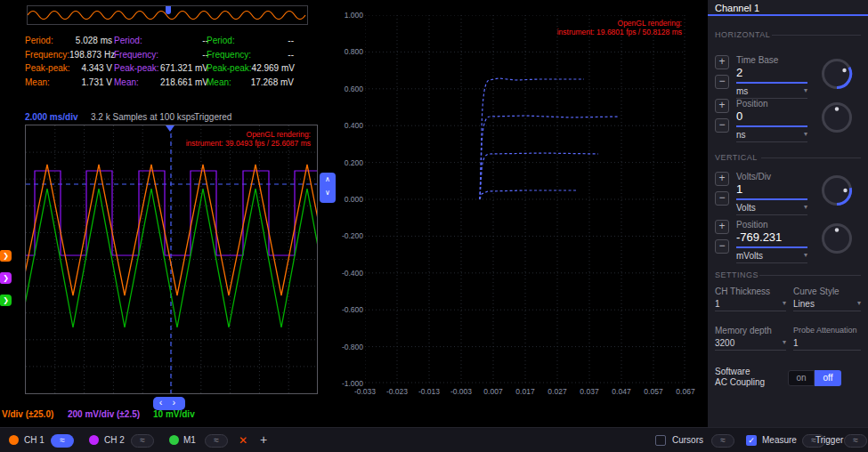 The image size is (868, 452). What do you see at coordinates (168, 11) in the screenshot?
I see `preview-position-marker` at bounding box center [168, 11].